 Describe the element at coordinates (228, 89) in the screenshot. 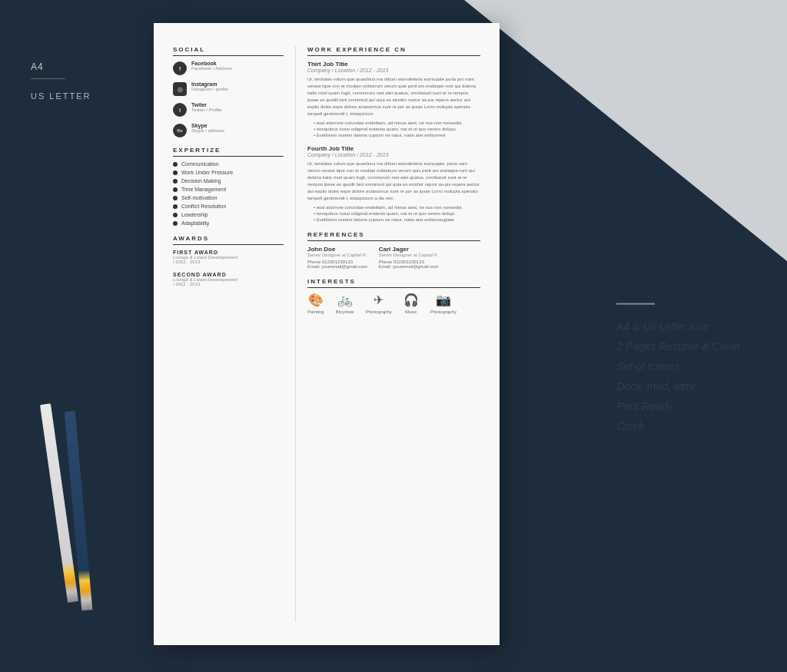

I see `social-instagram: ◎ Instagram Instagram / profile` at that location.